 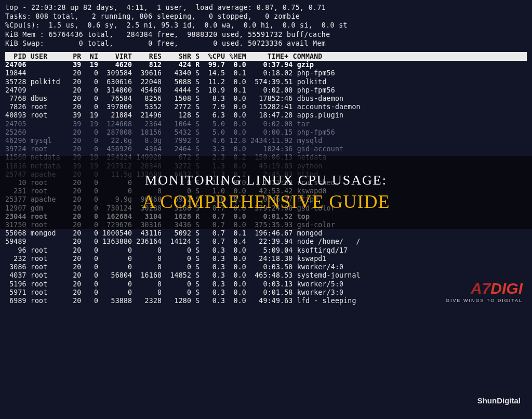 What do you see at coordinates (266, 25) in the screenshot?
I see `summary-cpu-line: %Cpu(s): 1.5 us, 0.6 sy, 2.5 ni, 95.3 id…` at bounding box center [266, 25].